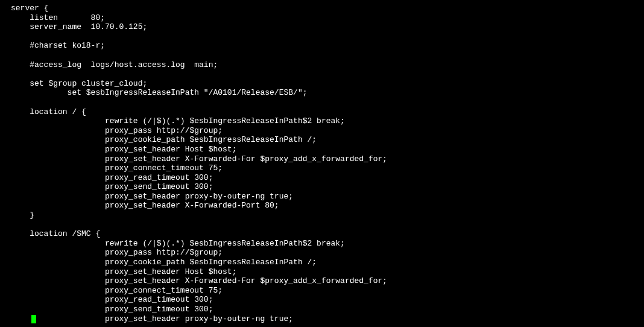  I want to click on terminal-line: server_name 10.70.0.125;, so click(327, 27).